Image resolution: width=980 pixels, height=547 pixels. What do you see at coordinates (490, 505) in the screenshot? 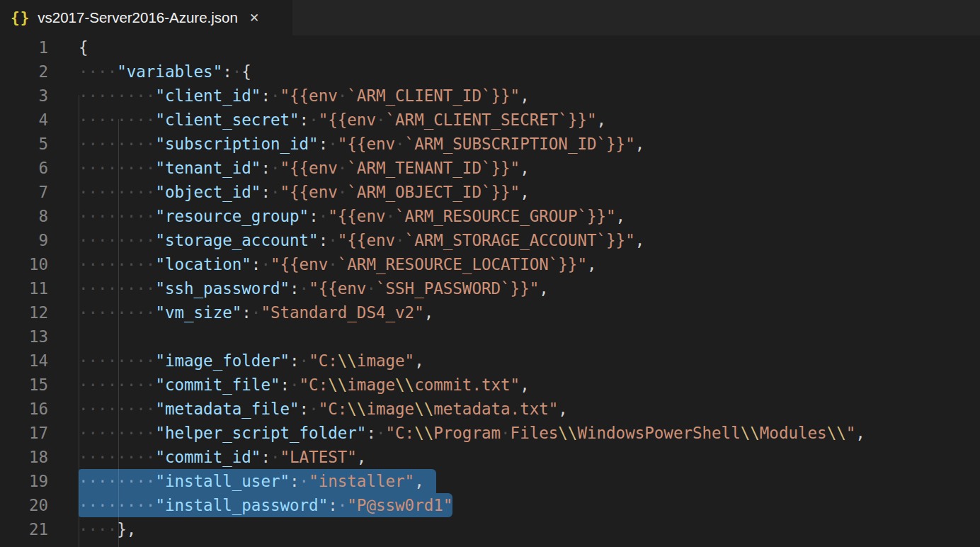
I see `code-line: 20········"install_password":·"P@ssw0rd1…` at bounding box center [490, 505].